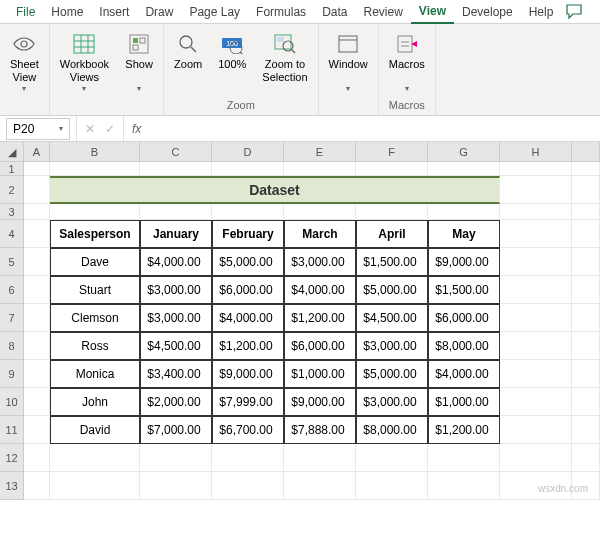 Image resolution: width=600 pixels, height=537 pixels. I want to click on row-header: 13, so click(12, 486).